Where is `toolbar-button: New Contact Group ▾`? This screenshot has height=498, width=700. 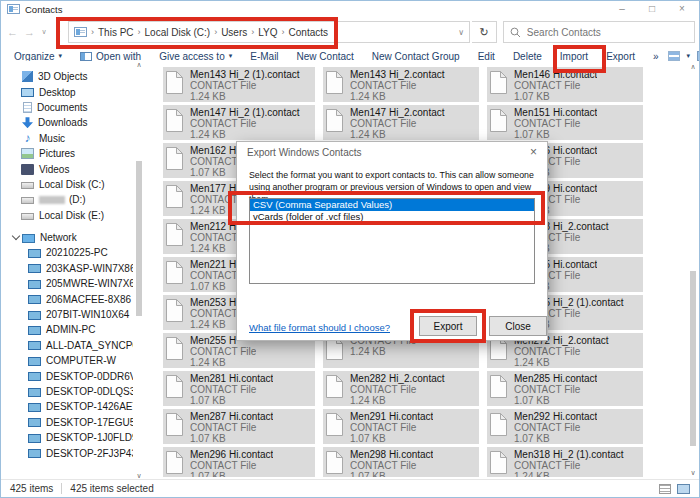
toolbar-button: New Contact Group ▾ is located at coordinates (416, 56).